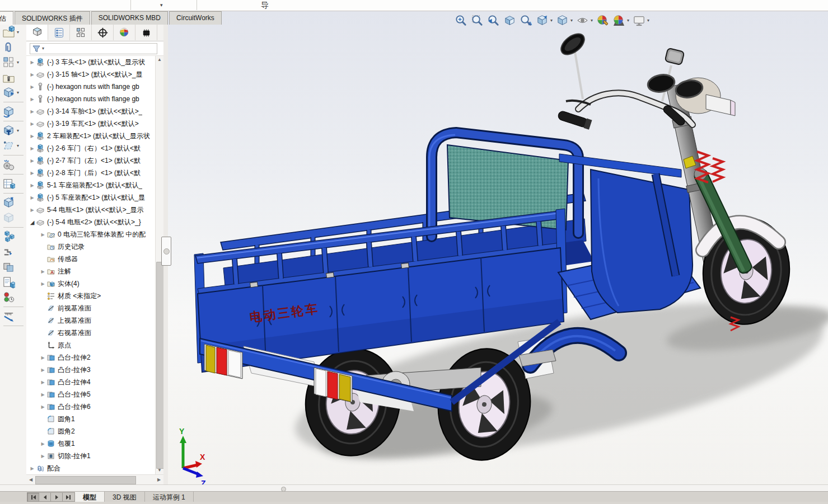 This screenshot has height=504, width=828. What do you see at coordinates (91, 296) in the screenshot?
I see `tree-item: 材质 <未指定>` at bounding box center [91, 296].